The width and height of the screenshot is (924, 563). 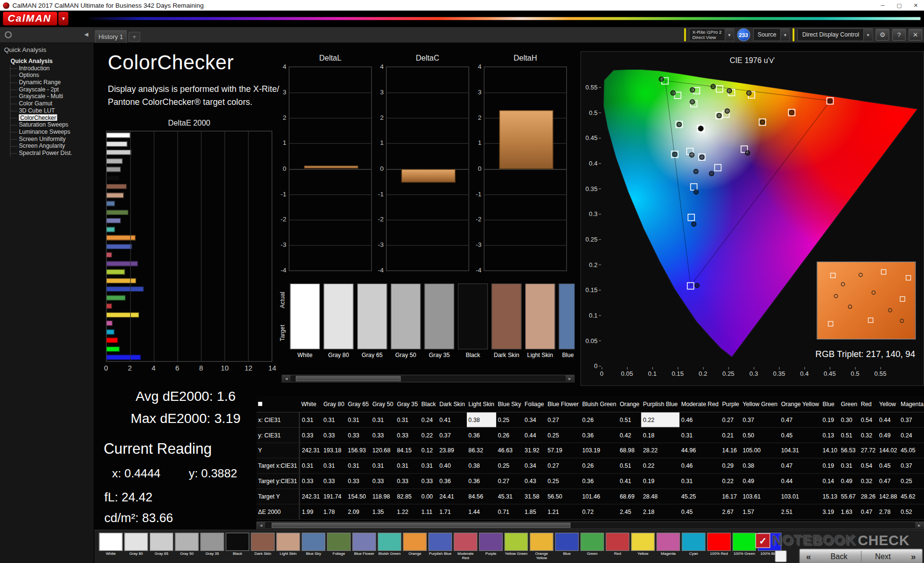 I want to click on table-cell: 14.10, so click(x=830, y=450).